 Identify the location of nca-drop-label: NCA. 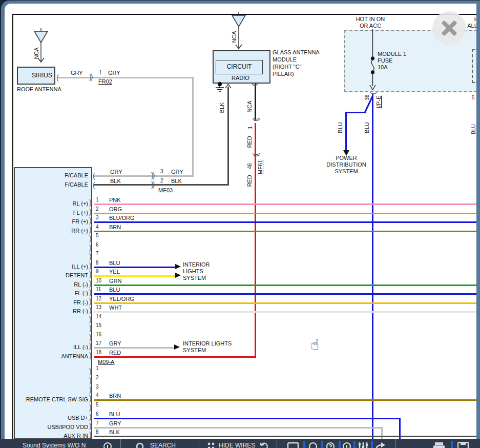
(249, 107).